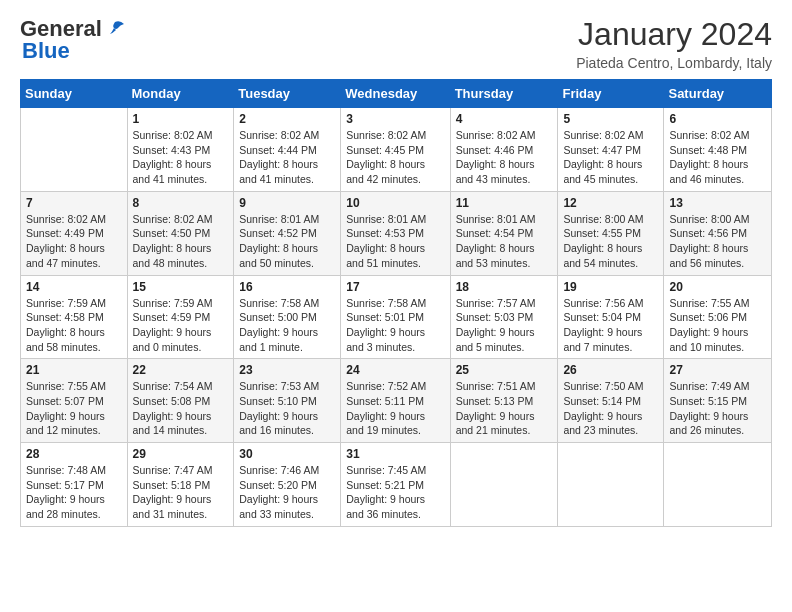 Image resolution: width=792 pixels, height=612 pixels. I want to click on day-info: Sunrise: 8:00 AMSunset: 4:56 PMDaylight:…, so click(718, 242).